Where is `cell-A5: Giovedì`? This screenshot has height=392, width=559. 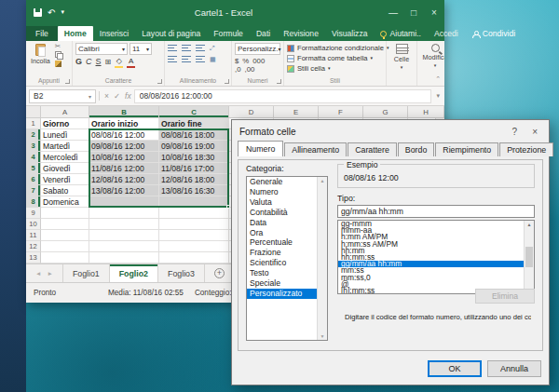 cell-A5: Giovedì is located at coordinates (65, 169).